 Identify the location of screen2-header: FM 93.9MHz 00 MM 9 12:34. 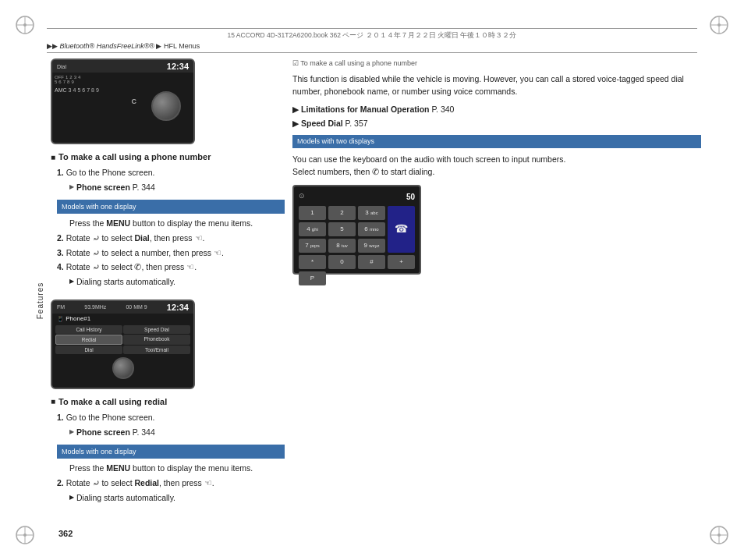
(123, 307).